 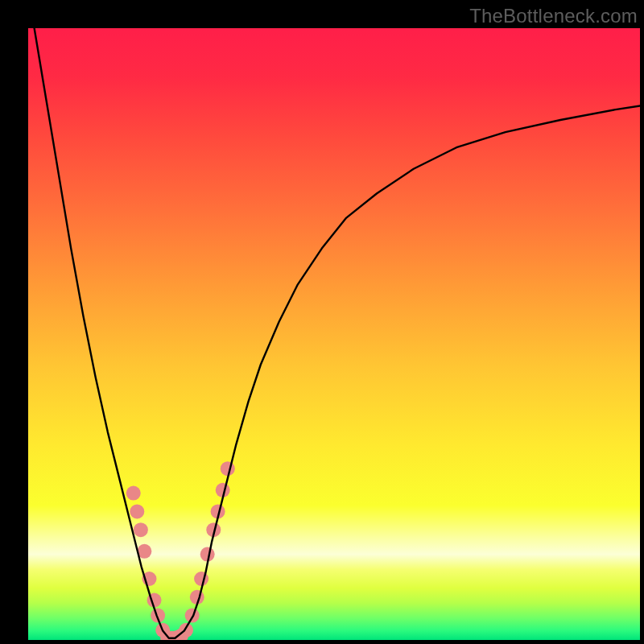 What do you see at coordinates (180, 551) in the screenshot?
I see `marker-group` at bounding box center [180, 551].